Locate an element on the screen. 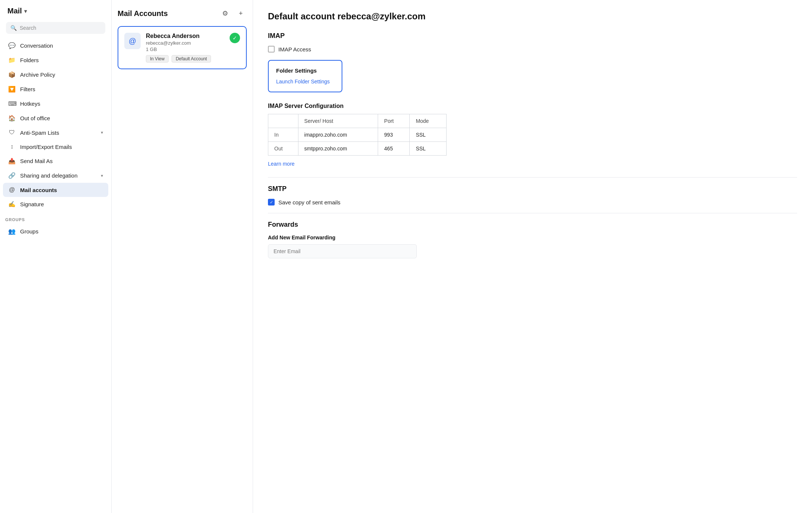  sidebar-item-mail-accounts: @Mail accounts is located at coordinates (56, 190).